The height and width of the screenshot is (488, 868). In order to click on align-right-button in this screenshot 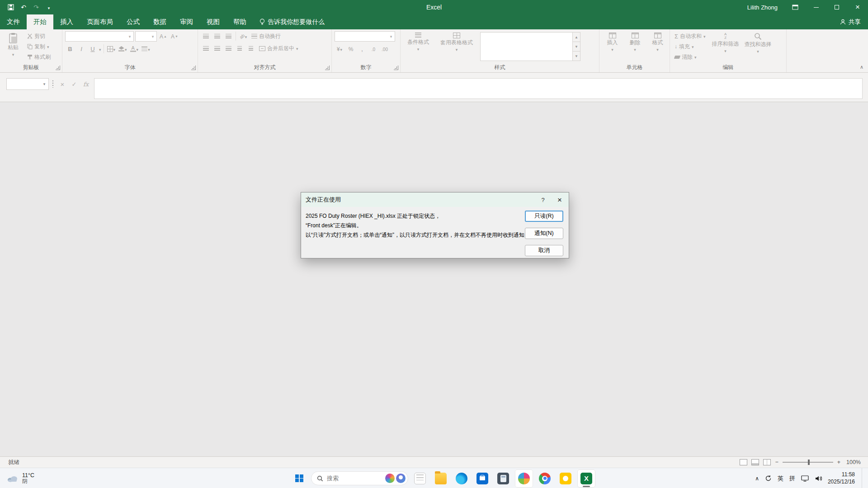, I will do `click(228, 48)`.